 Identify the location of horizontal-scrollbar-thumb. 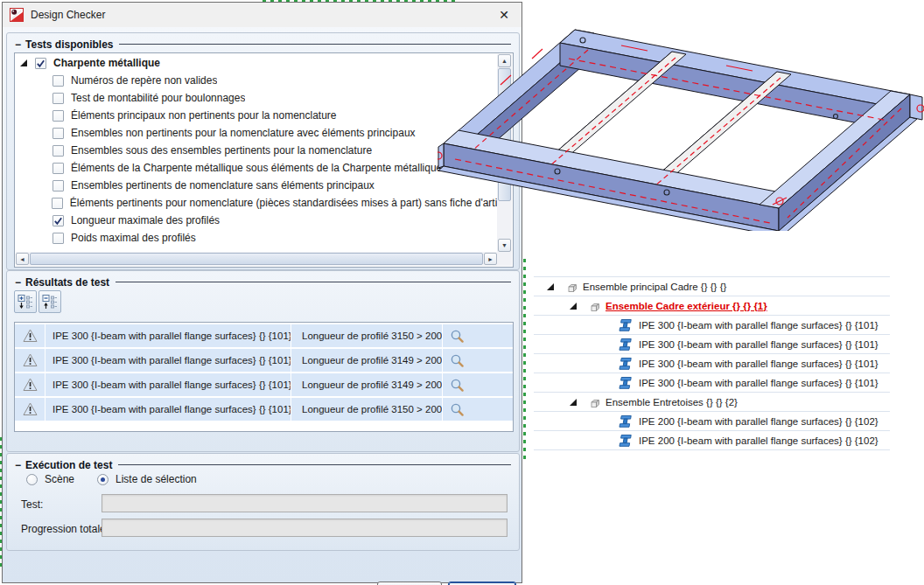
(256, 259).